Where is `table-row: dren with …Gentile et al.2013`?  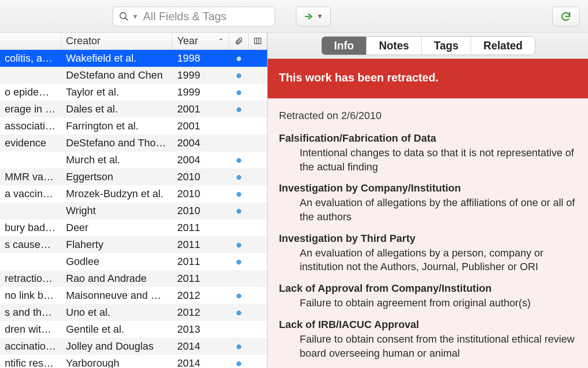
table-row: dren with …Gentile et al.2013 is located at coordinates (134, 329).